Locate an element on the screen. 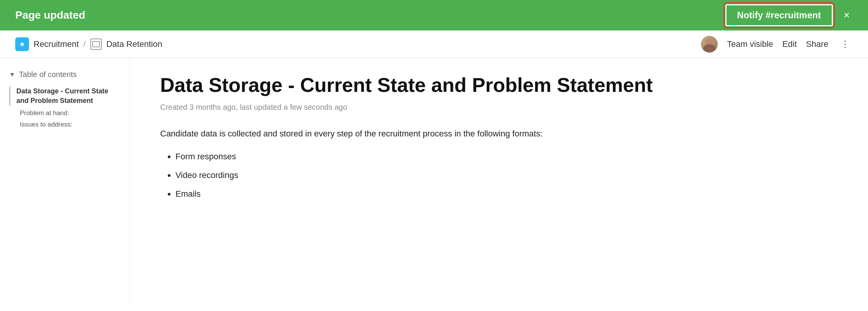  breadcrumb: ★ Recruitment / Data Retention is located at coordinates (88, 44).